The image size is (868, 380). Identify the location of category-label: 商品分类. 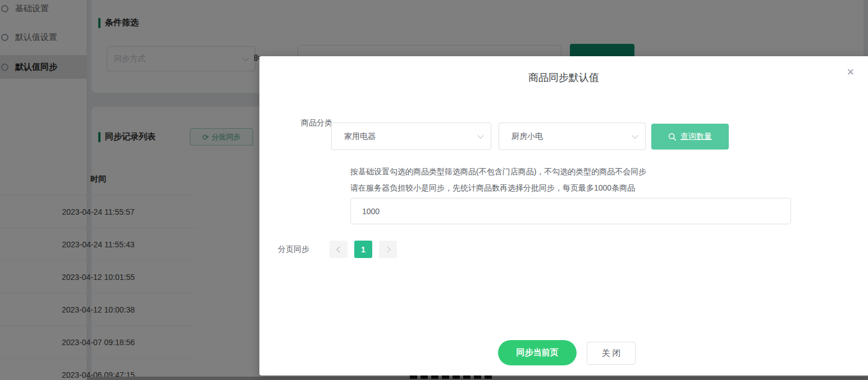
(317, 123).